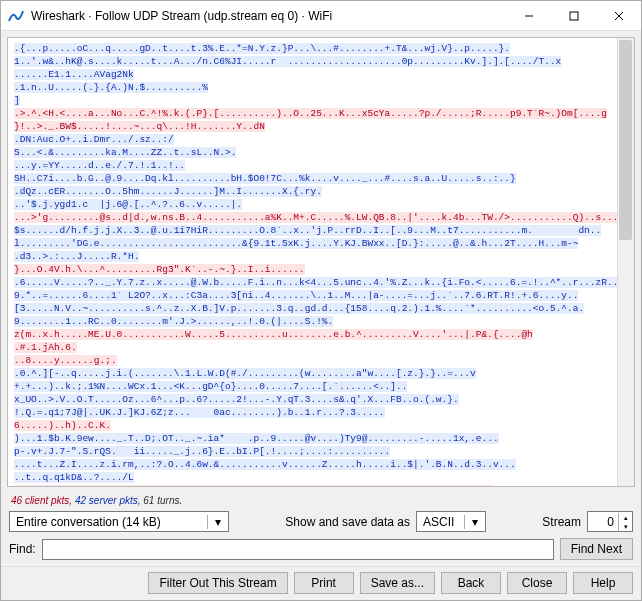 Image resolution: width=642 pixels, height=601 pixels. What do you see at coordinates (245, 374) in the screenshot?
I see `server-line: .0.^.][-..q.....j.i.(.......\.1.L.W.D(#.…` at bounding box center [245, 374].